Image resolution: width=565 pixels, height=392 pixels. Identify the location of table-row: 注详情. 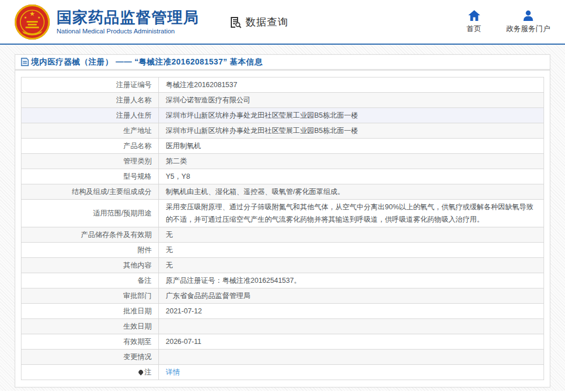
(283, 372).